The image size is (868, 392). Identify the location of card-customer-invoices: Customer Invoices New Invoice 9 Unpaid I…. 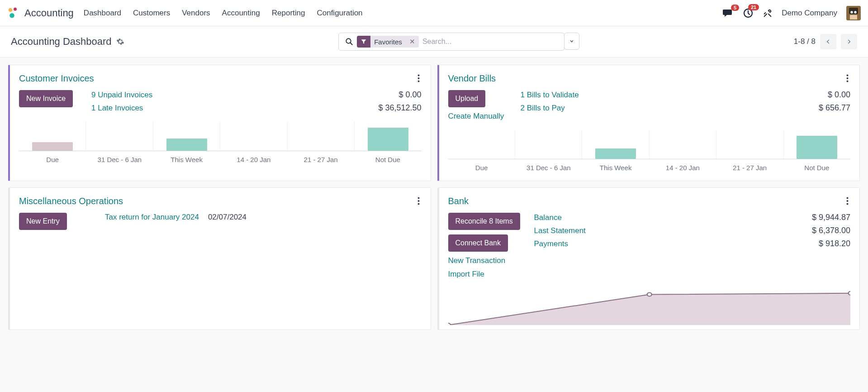
(220, 123).